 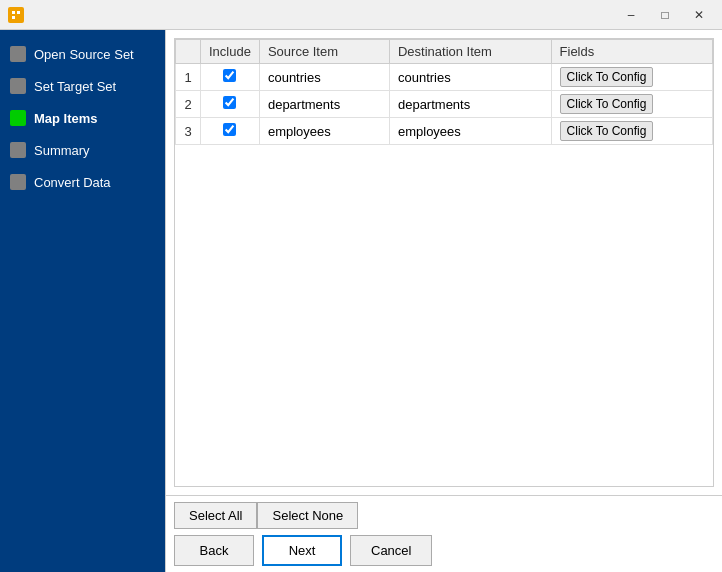 I want to click on col-fields: Fields, so click(x=632, y=52).